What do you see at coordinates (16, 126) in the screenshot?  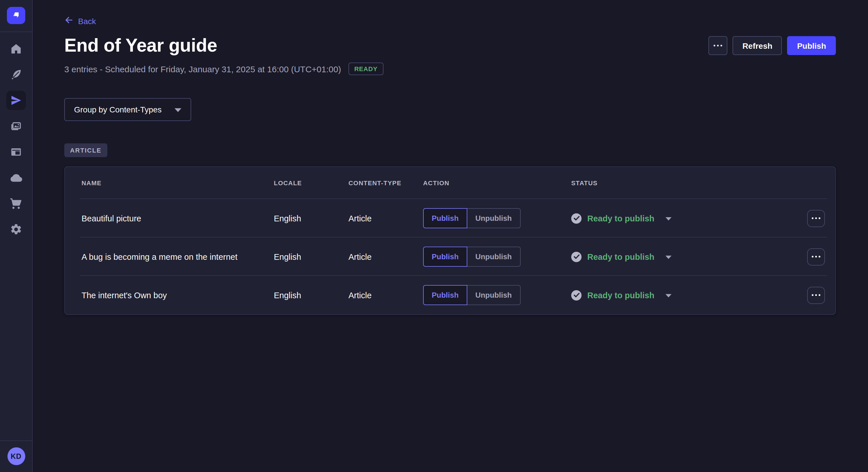 I see `sidebar-item-media-library` at bounding box center [16, 126].